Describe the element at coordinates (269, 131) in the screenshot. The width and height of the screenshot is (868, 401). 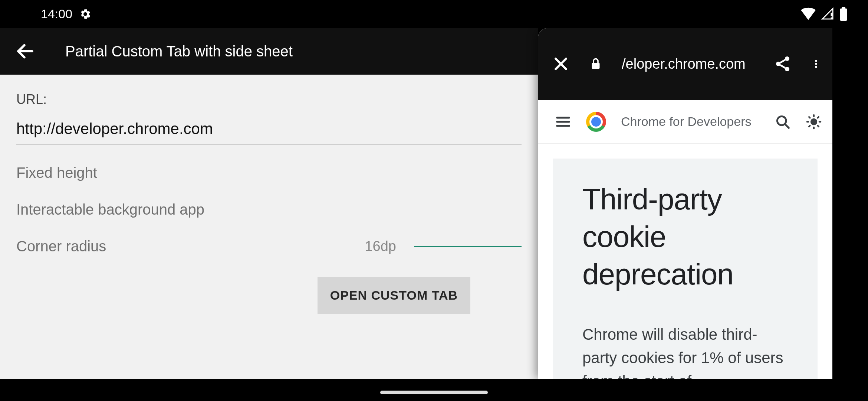
I see `url-input` at that location.